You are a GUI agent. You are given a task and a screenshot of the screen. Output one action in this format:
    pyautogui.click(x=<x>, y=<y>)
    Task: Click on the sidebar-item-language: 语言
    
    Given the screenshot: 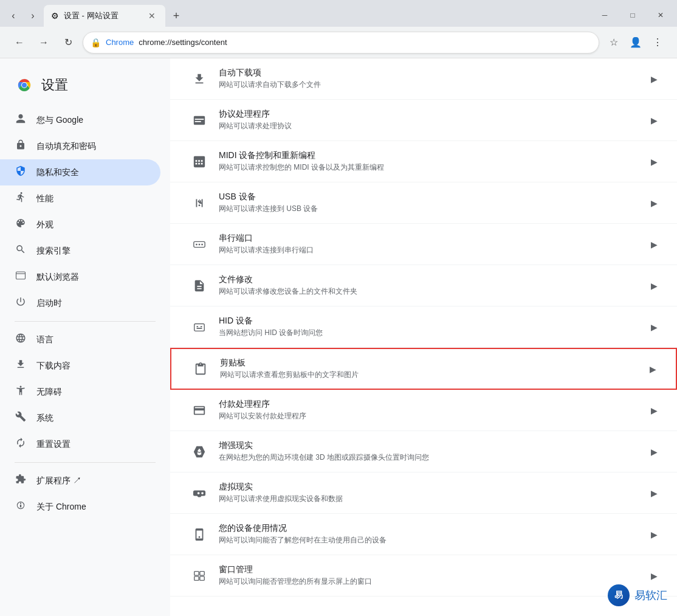 What is the action you would take?
    pyautogui.click(x=80, y=339)
    